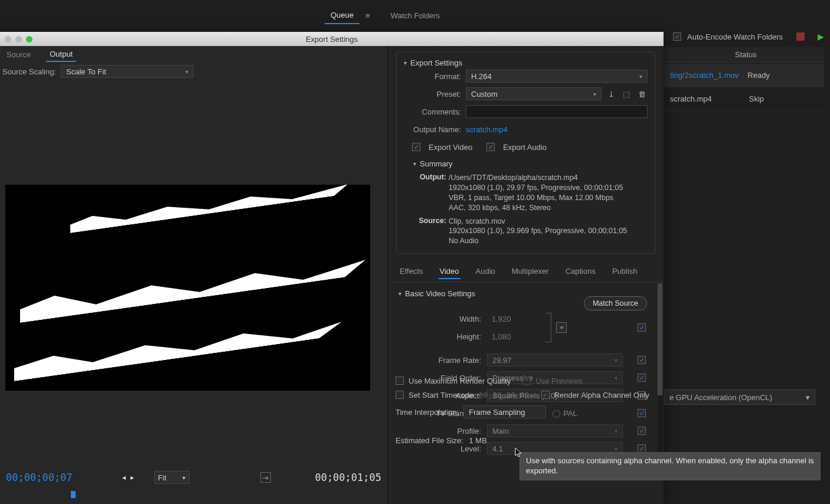  What do you see at coordinates (581, 271) in the screenshot?
I see `tab-captions: Captions` at bounding box center [581, 271].